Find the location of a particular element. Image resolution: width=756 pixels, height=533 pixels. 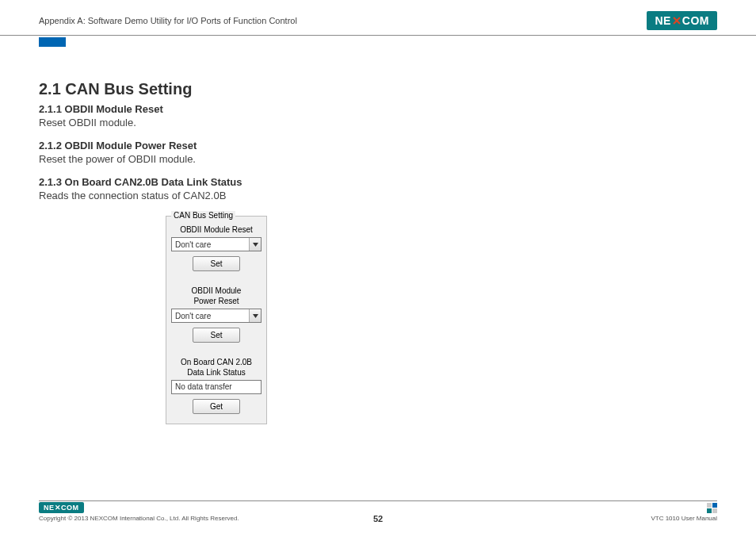

subsection-2-text: Reset the power of OBDII module. is located at coordinates (378, 159).